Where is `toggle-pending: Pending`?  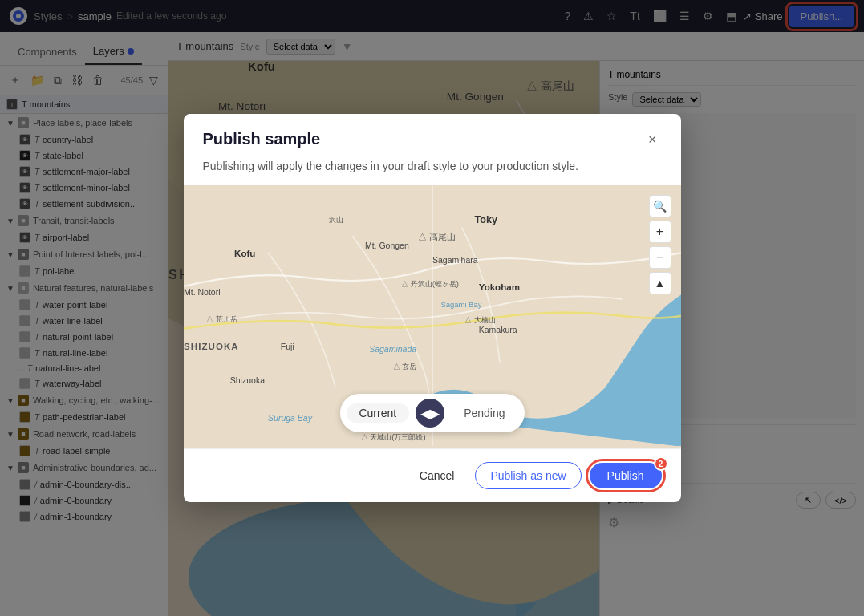 toggle-pending: Pending is located at coordinates (485, 413).